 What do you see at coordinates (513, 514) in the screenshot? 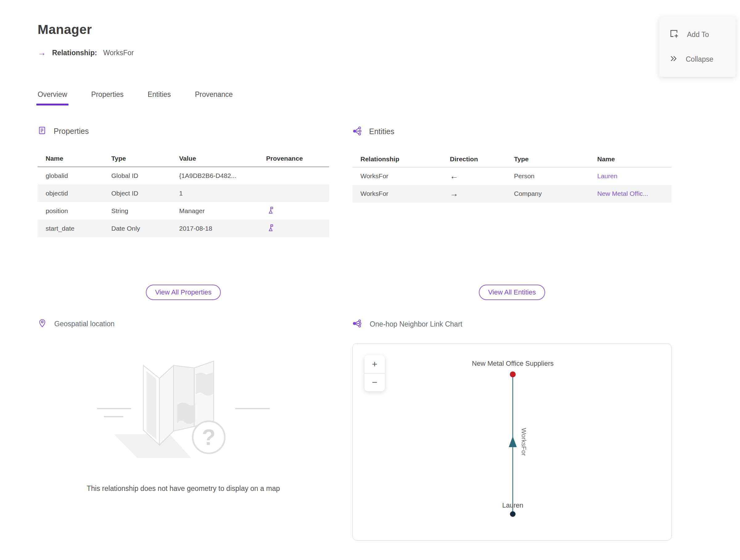
I see `person-node` at bounding box center [513, 514].